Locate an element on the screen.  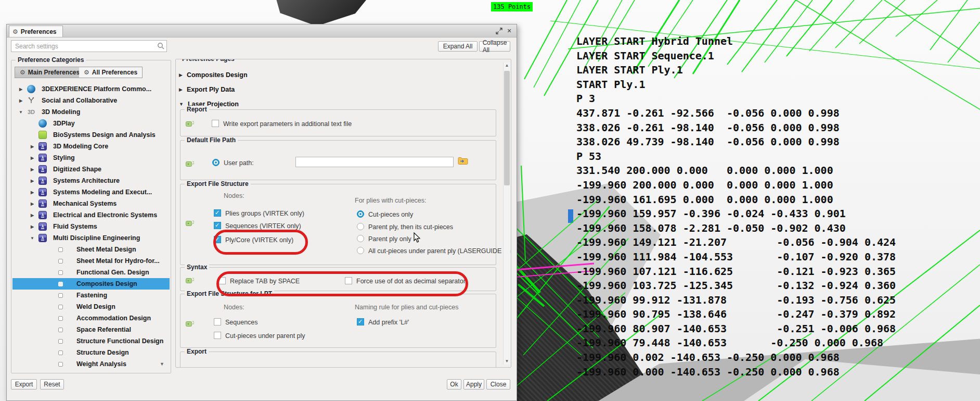
tree-item-accommodation-design: Accommodation Design is located at coordinates (91, 318).